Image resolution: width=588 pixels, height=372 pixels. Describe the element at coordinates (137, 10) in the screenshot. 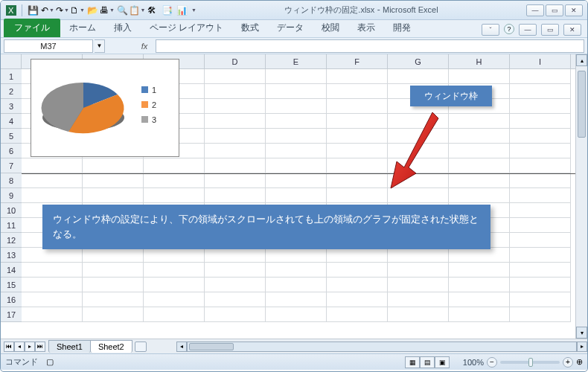

I see `form-icon: 📋▼` at that location.